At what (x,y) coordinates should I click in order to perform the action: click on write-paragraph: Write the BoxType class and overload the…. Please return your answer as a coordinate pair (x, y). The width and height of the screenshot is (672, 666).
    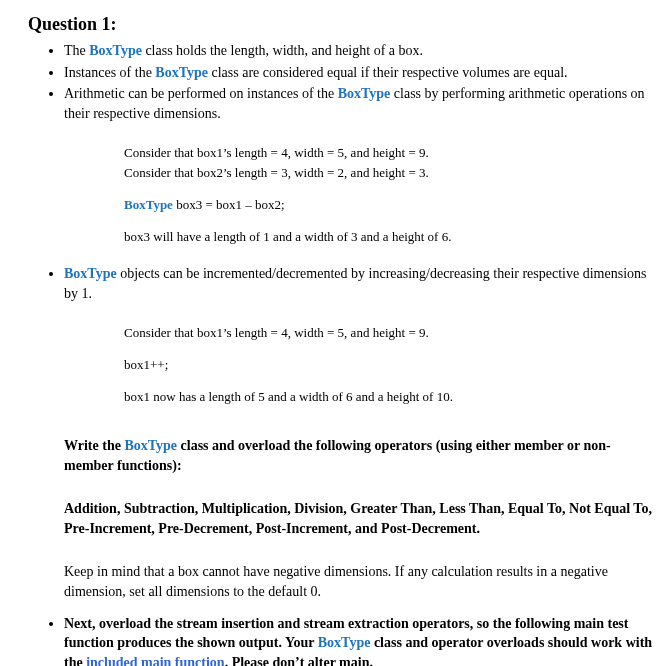
    Looking at the image, I should click on (359, 456).